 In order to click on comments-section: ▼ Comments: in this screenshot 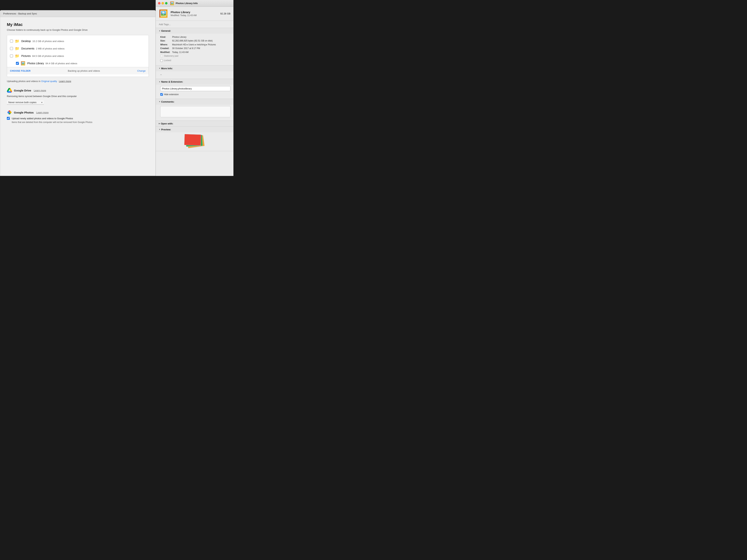, I will do `click(195, 110)`.